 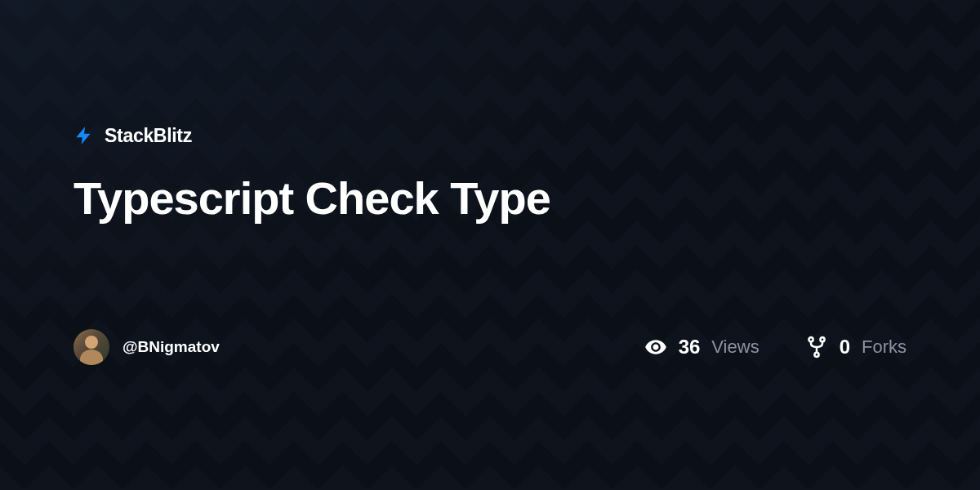 What do you see at coordinates (149, 136) in the screenshot?
I see `brand-name: StackBlitz` at bounding box center [149, 136].